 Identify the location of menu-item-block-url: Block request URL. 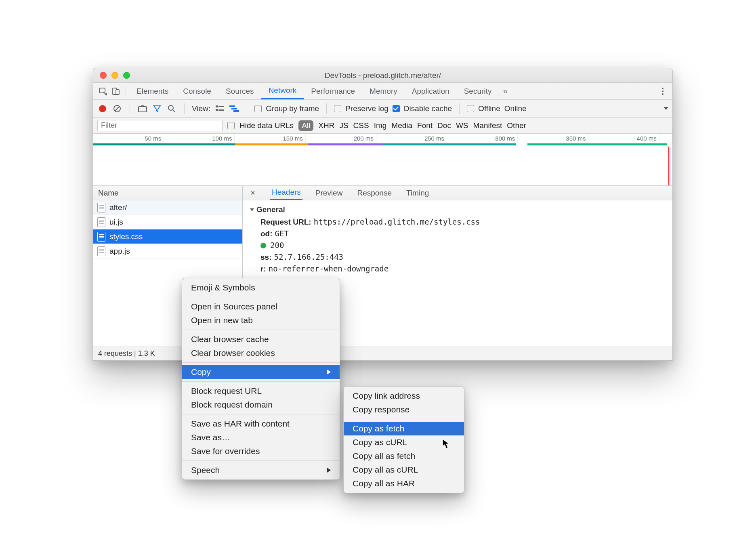
(261, 391).